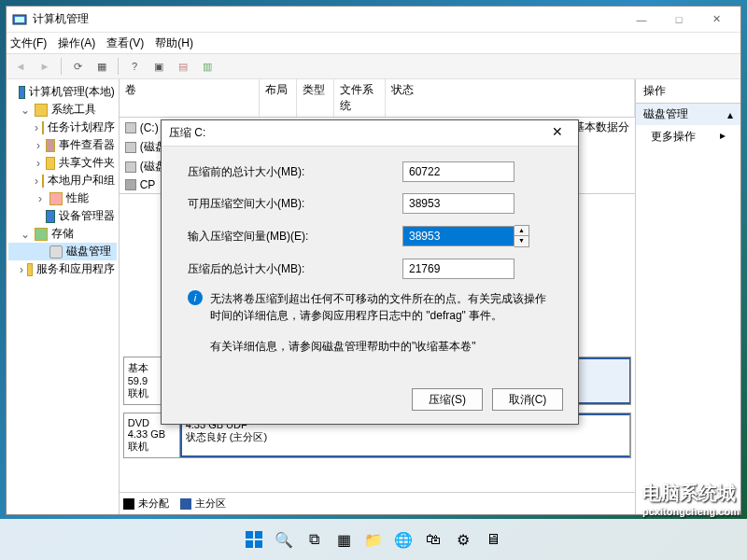 This screenshot has height=560, width=747. I want to click on tree-eventviewer: ›事件查看器, so click(63, 146).